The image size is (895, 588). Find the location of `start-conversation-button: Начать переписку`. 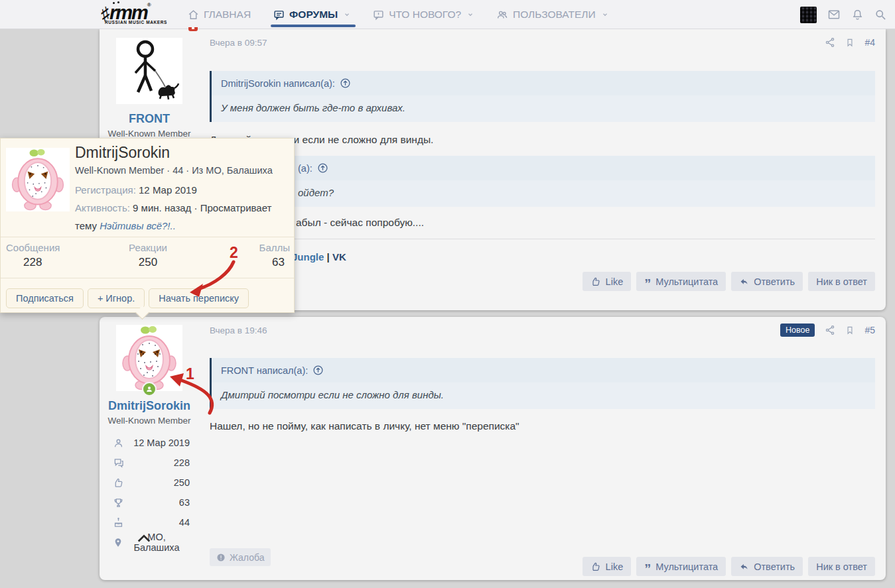

start-conversation-button: Начать переписку is located at coordinates (199, 298).